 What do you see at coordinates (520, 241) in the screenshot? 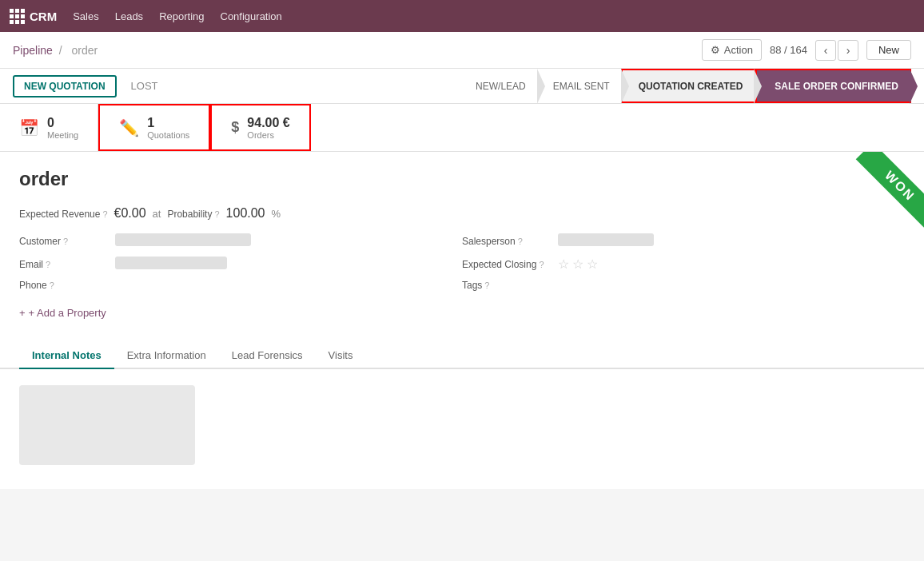
I see `salesperson-help-icon: ?` at bounding box center [520, 241].